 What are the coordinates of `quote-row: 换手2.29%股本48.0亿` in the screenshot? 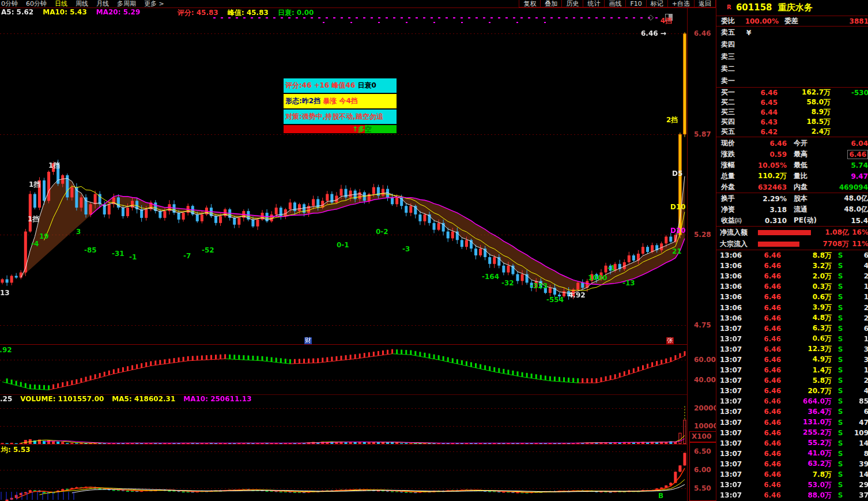 It's located at (792, 198).